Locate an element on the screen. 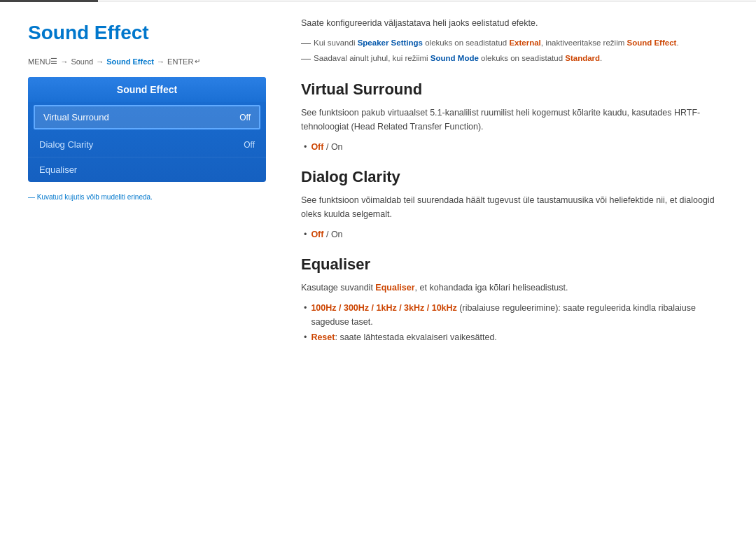 The height and width of the screenshot is (534, 756). bullet-reset-text: Reset: saate lähtestada ekvalaiseri vaik… is located at coordinates (403, 337).